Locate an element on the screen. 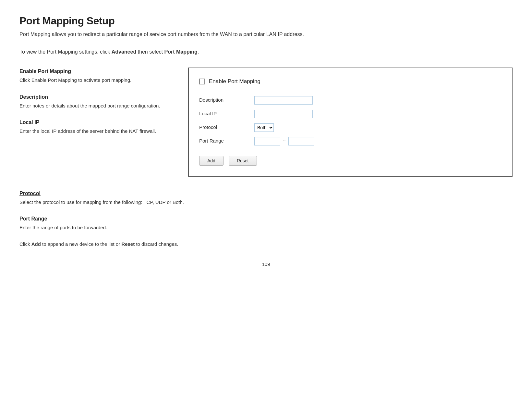 The width and height of the screenshot is (532, 402). left-panel: Enable Port Mapping Click Enable Port Ma… is located at coordinates (97, 106).